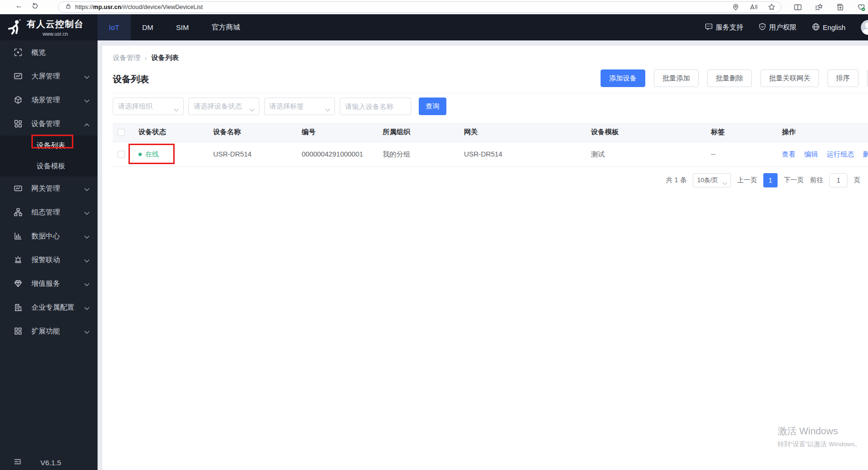 The image size is (868, 470). Describe the element at coordinates (280, 107) in the screenshot. I see `filter-bar: 请选择组织 请选择设备状态 请选择标签 查询` at that location.